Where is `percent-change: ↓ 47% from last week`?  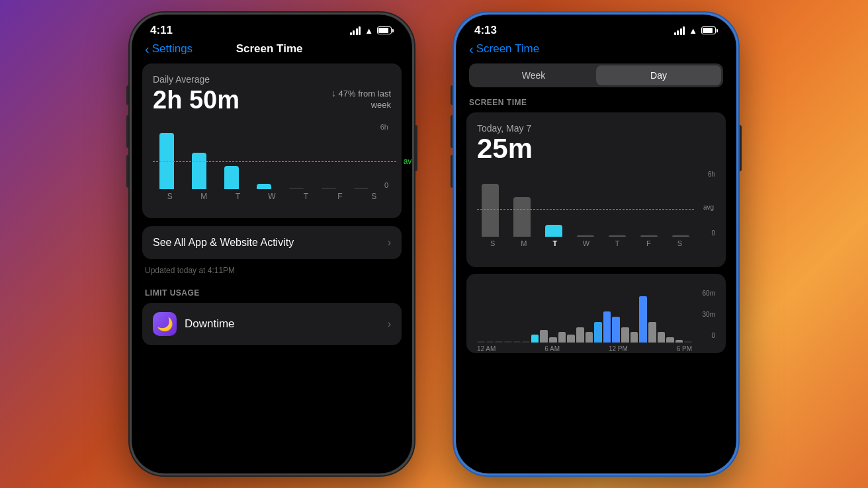 percent-change: ↓ 47% from last week is located at coordinates (351, 99).